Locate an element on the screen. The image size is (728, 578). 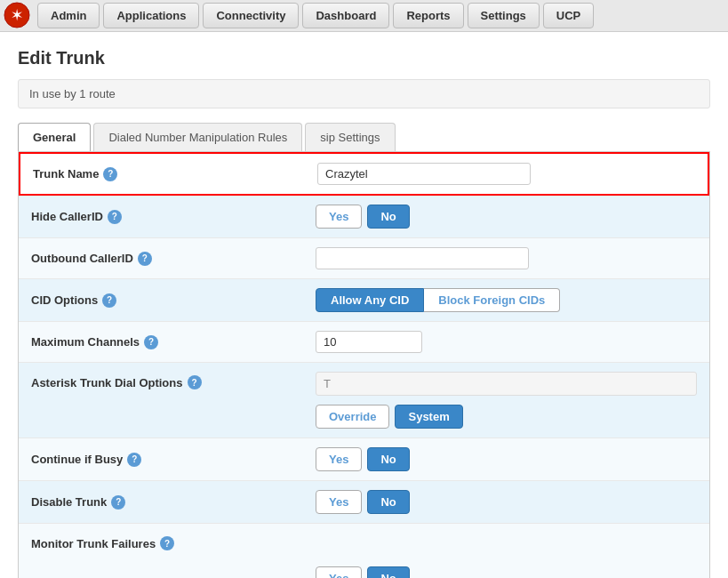
asterisk-dial-options-label: Asterisk Trunk Dial Options ? is located at coordinates (173, 381).